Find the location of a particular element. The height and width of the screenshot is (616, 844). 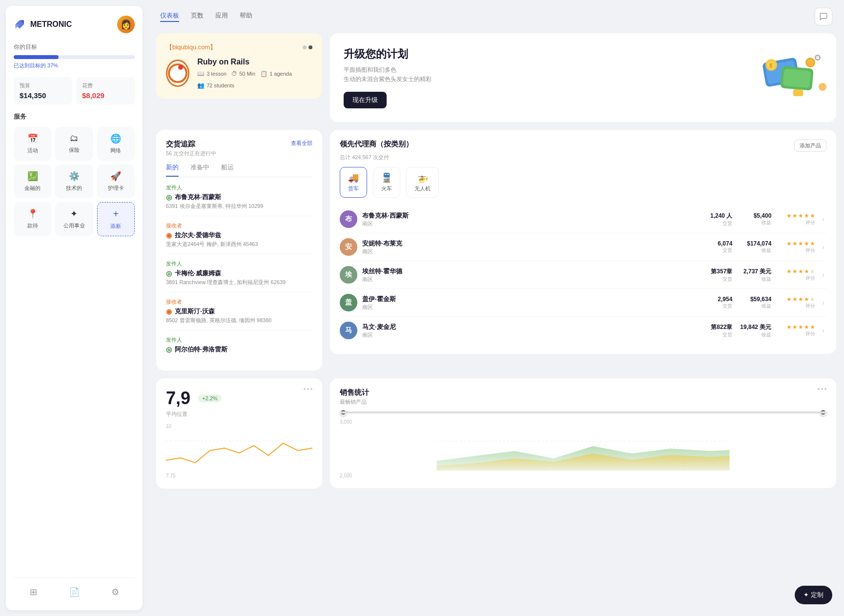

sales-menu-dots is located at coordinates (822, 389).